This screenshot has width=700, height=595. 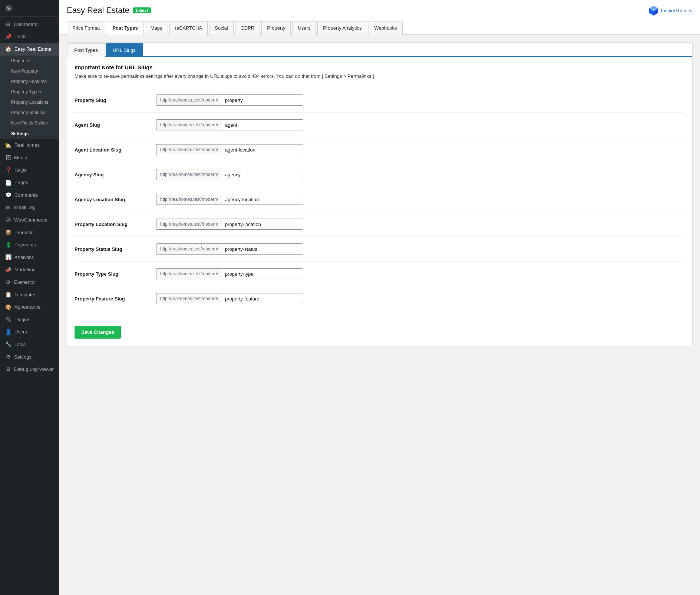 I want to click on submenu-properties: Properties, so click(x=30, y=61).